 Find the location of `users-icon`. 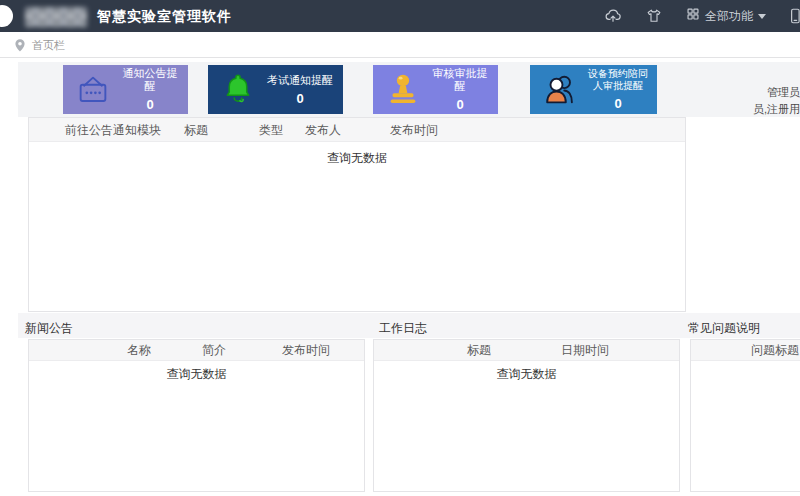

users-icon is located at coordinates (560, 90).